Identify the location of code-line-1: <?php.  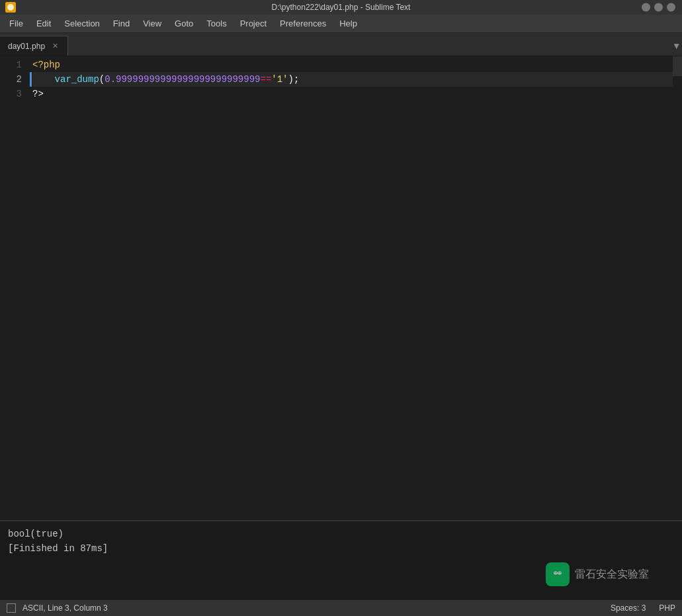
(353, 65).